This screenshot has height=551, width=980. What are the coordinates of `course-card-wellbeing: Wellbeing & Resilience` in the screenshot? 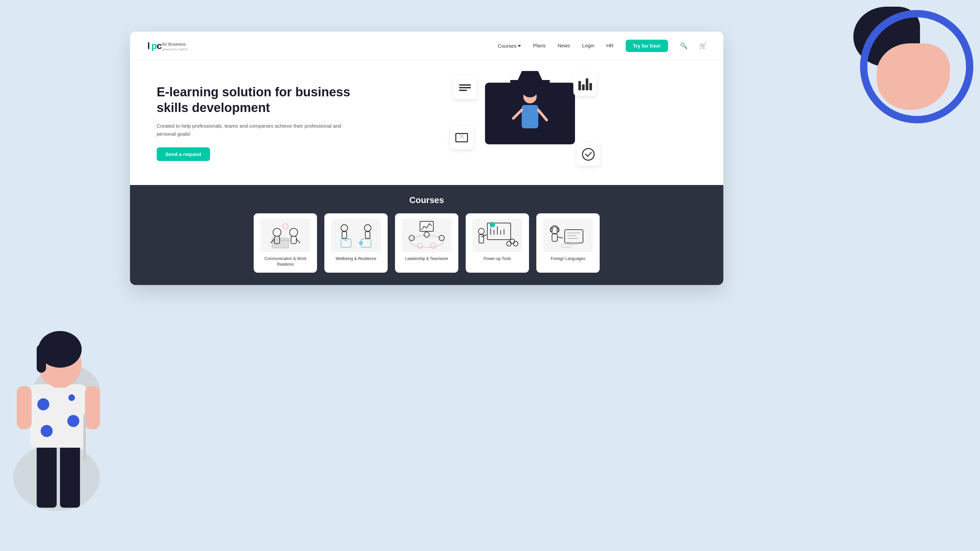 It's located at (356, 243).